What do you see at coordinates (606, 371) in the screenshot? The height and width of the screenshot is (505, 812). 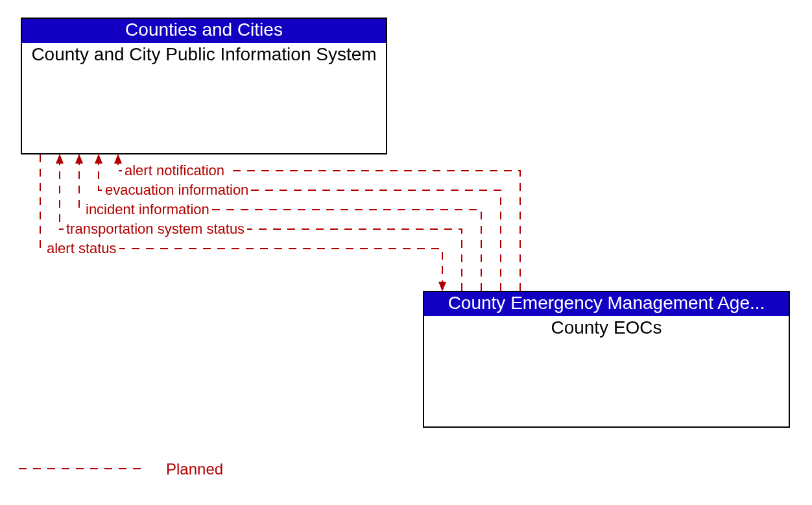 I see `node-body-county-eocs: County EOCs` at bounding box center [606, 371].